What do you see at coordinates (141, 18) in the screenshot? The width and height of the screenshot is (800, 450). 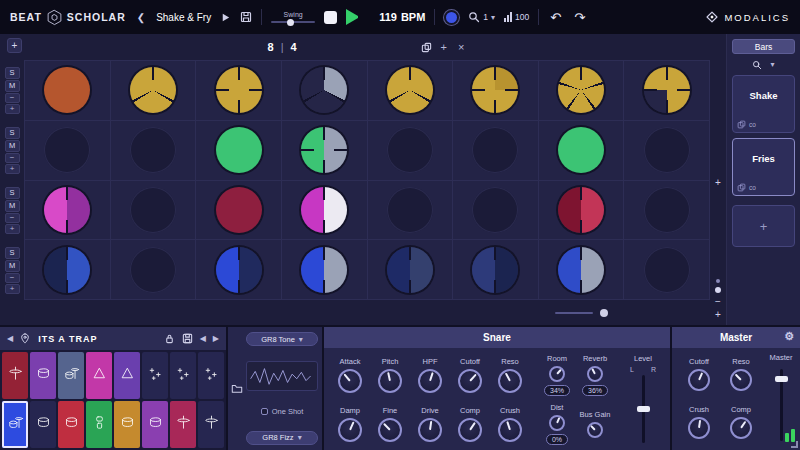 I see `preset-back-button: ❮` at bounding box center [141, 18].